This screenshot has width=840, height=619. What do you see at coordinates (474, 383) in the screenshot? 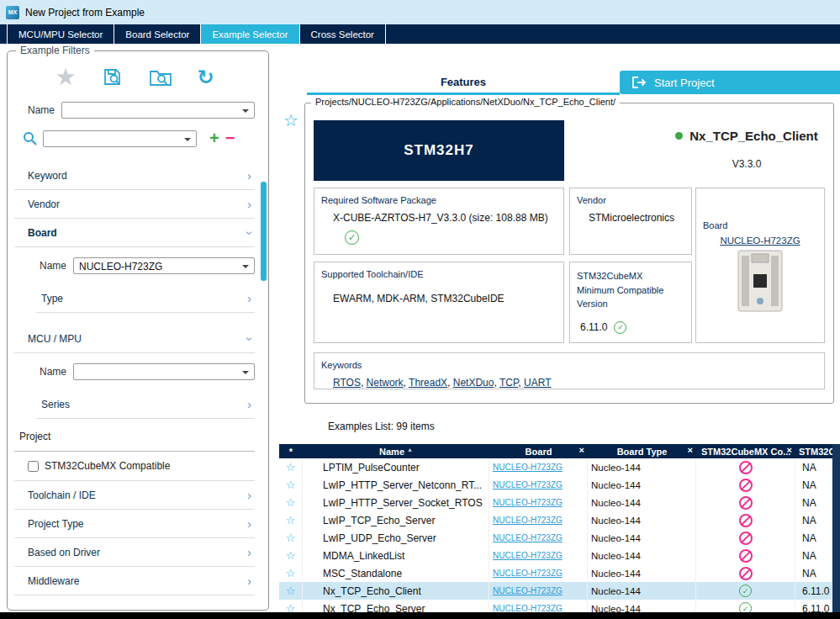
I see `keyword-link: NetXDuo` at bounding box center [474, 383].